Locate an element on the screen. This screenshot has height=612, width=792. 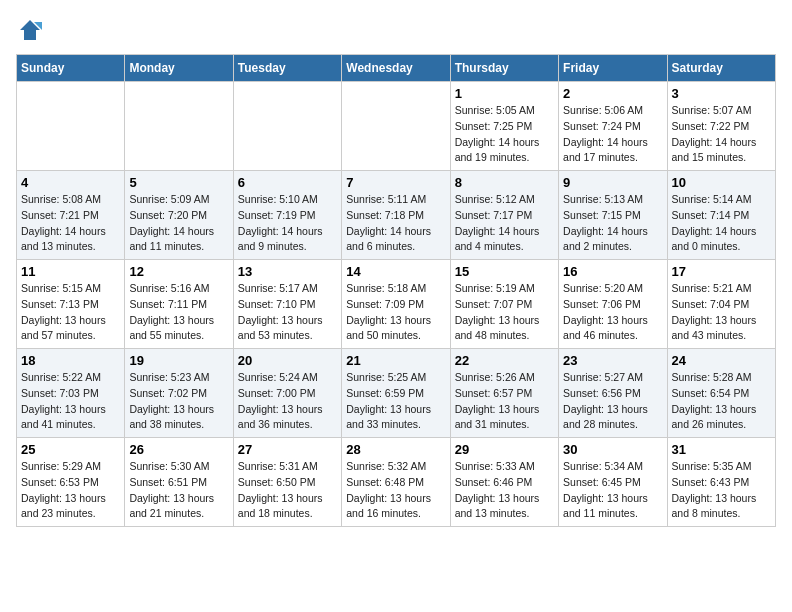
calendar-cell: 21Sunrise: 5:25 AMSunset: 6:59 PMDayligh… is located at coordinates (396, 394).